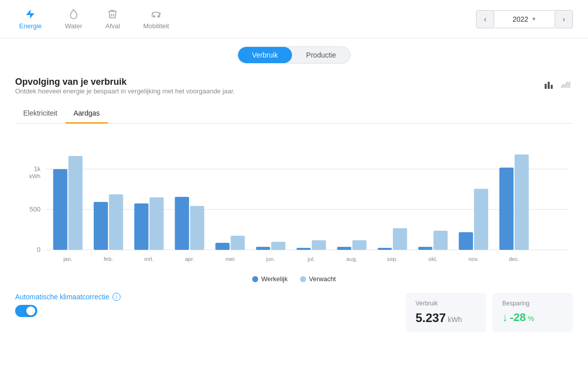  What do you see at coordinates (533, 303) in the screenshot?
I see `besparing-card-label: Besparing` at bounding box center [533, 303].